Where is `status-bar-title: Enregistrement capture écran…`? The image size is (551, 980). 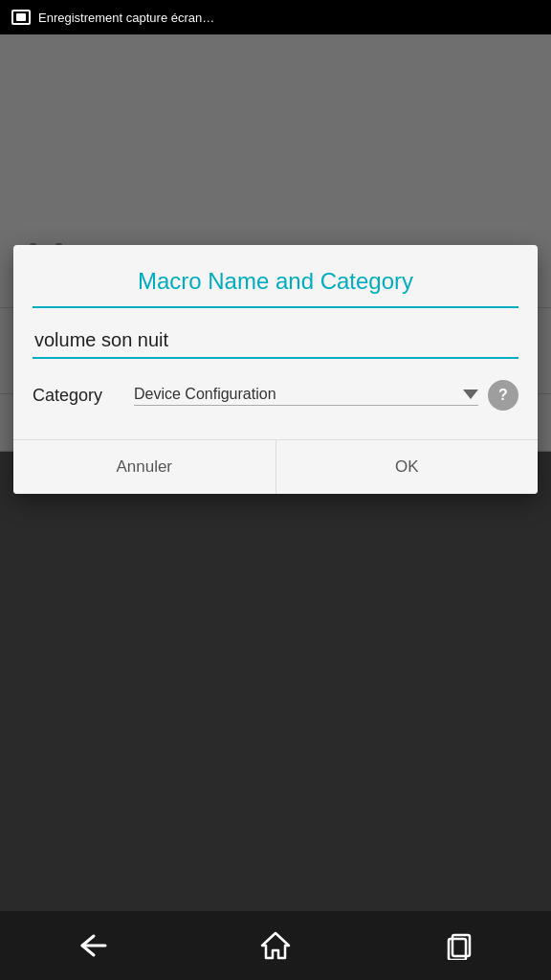
status-bar-title: Enregistrement capture écran… is located at coordinates (126, 17).